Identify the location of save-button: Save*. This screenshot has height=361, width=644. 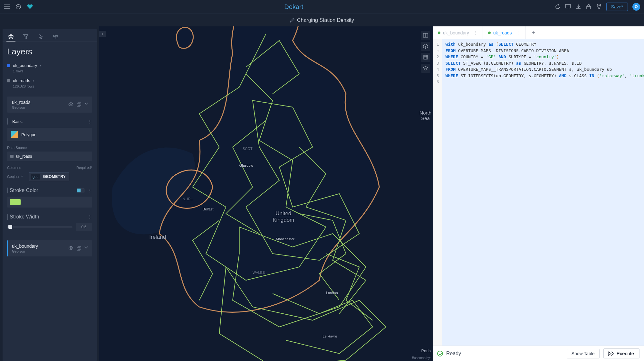
(617, 7).